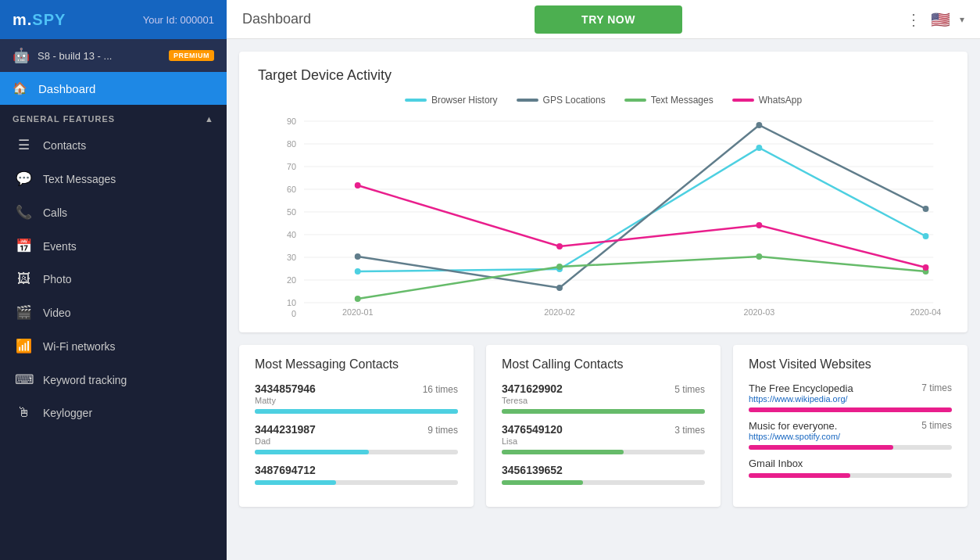  Describe the element at coordinates (113, 145) in the screenshot. I see `nav-contacts: ☰ Contacts` at that location.